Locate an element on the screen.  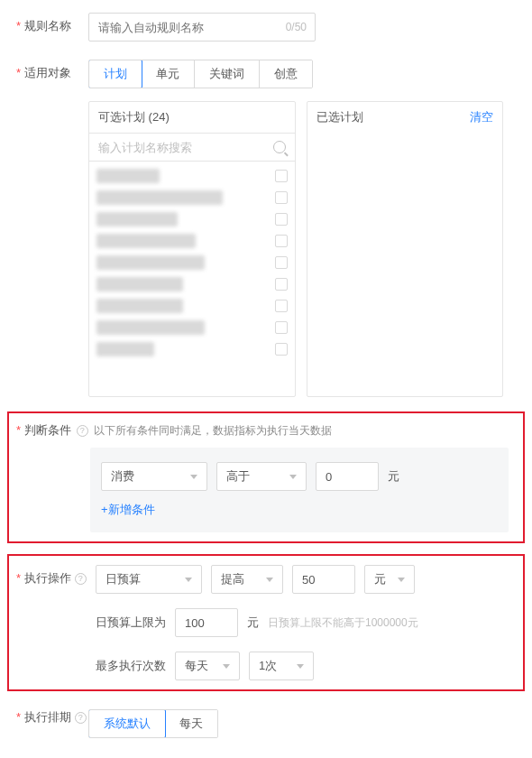
value-input: 0 is located at coordinates (347, 476).